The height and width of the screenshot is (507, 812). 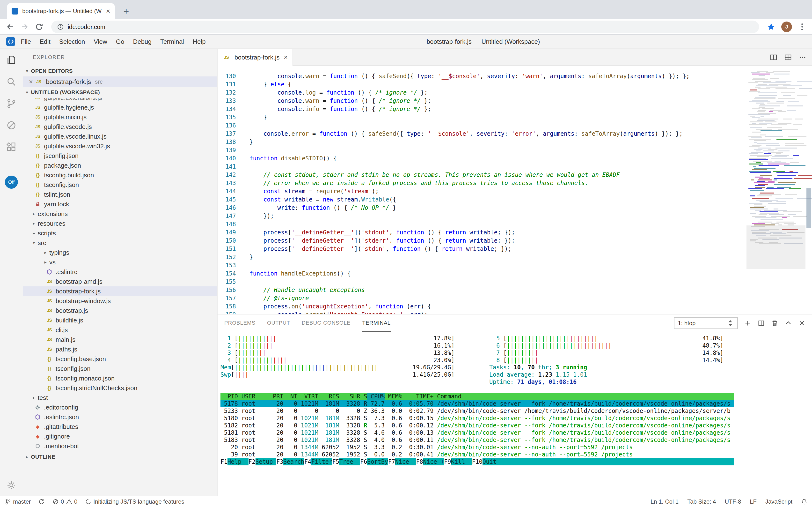 What do you see at coordinates (11, 147) in the screenshot?
I see `extensions-icon` at bounding box center [11, 147].